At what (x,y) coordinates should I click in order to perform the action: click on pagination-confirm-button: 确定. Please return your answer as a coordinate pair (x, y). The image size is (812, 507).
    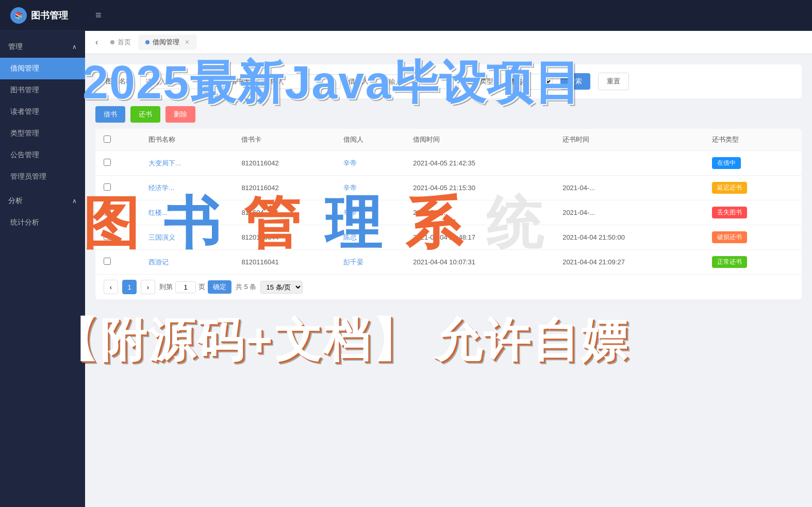
    Looking at the image, I should click on (220, 287).